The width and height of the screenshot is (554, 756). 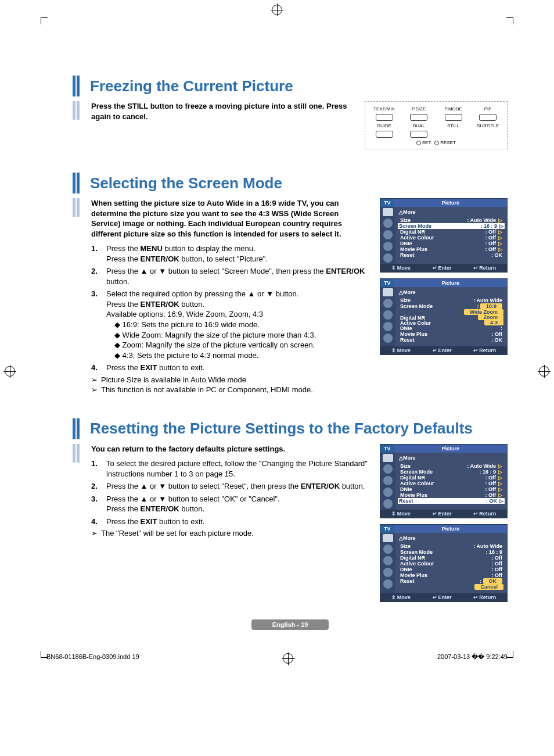 I want to click on osd-opt-ok: OK, so click(x=493, y=581).